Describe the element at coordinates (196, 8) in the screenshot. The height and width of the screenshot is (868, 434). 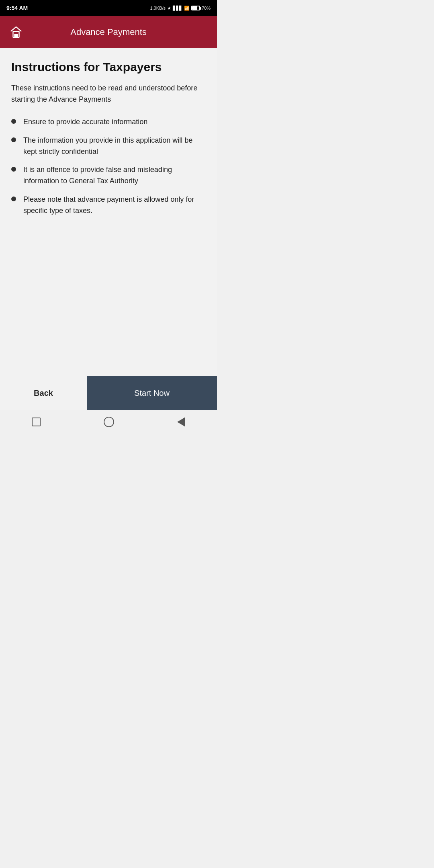
I see `battery-icon` at that location.